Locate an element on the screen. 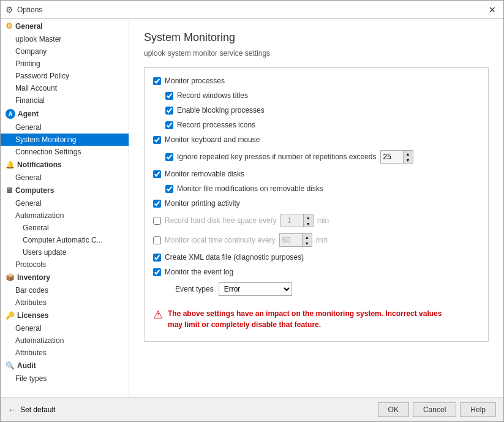  monitor-file-mods-checkbox is located at coordinates (169, 189).